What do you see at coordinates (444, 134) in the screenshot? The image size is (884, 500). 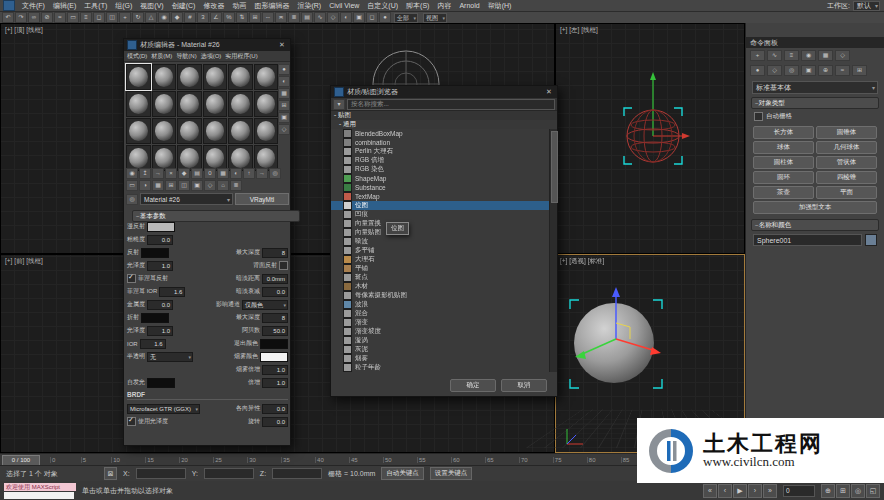 I see `map-list-item: BlendedBoxMap` at bounding box center [444, 134].